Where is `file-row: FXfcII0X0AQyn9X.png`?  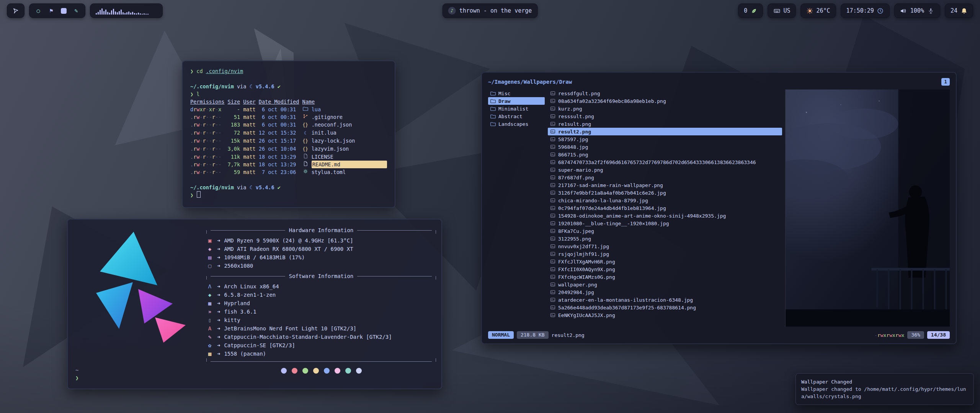
file-row: FXfcII0X0AQyn9X.png is located at coordinates (665, 269).